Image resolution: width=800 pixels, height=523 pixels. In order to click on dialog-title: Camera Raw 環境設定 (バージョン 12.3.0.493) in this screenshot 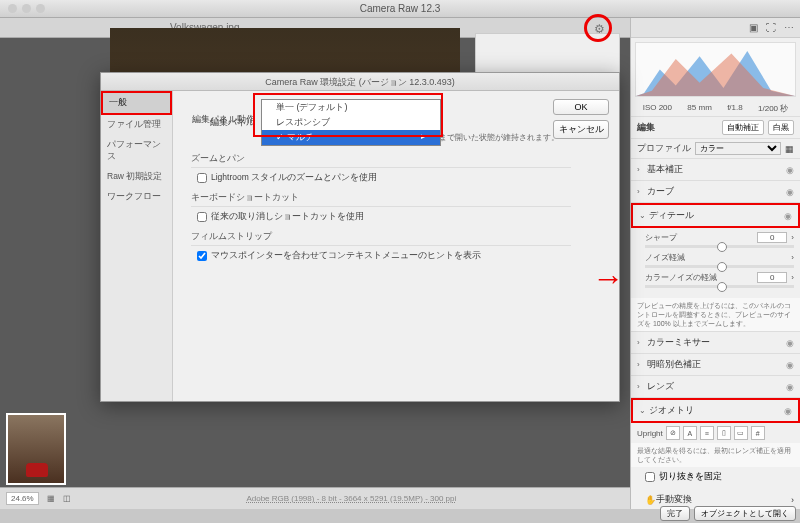, I will do `click(360, 82)`.